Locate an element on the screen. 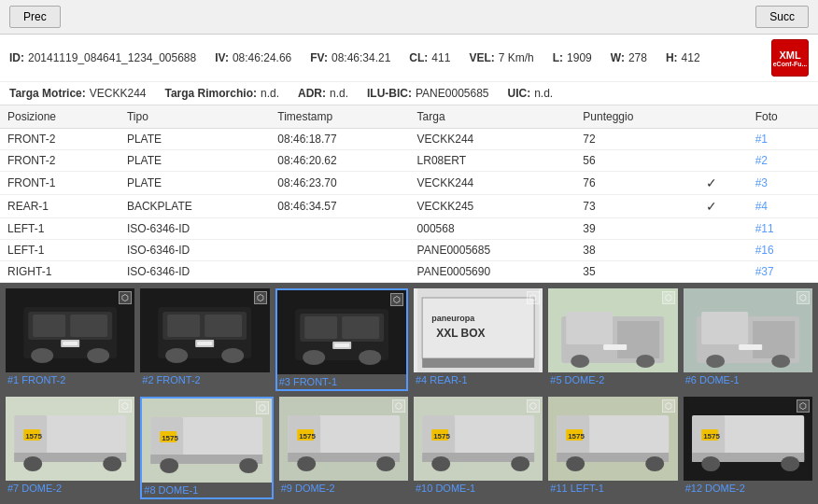 The height and width of the screenshot is (504, 818). cl-field: CL: 411 is located at coordinates (430, 58).